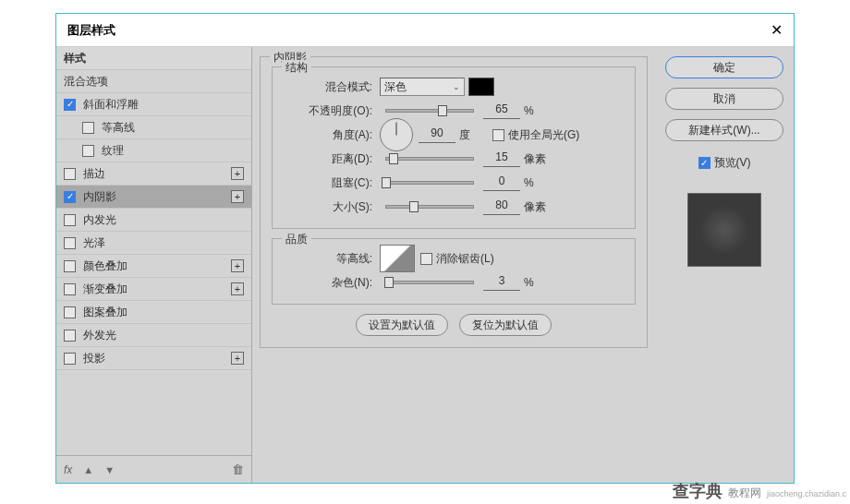 This screenshot has height=504, width=850. Describe the element at coordinates (326, 207) in the screenshot. I see `size-label: 大小(S):` at that location.